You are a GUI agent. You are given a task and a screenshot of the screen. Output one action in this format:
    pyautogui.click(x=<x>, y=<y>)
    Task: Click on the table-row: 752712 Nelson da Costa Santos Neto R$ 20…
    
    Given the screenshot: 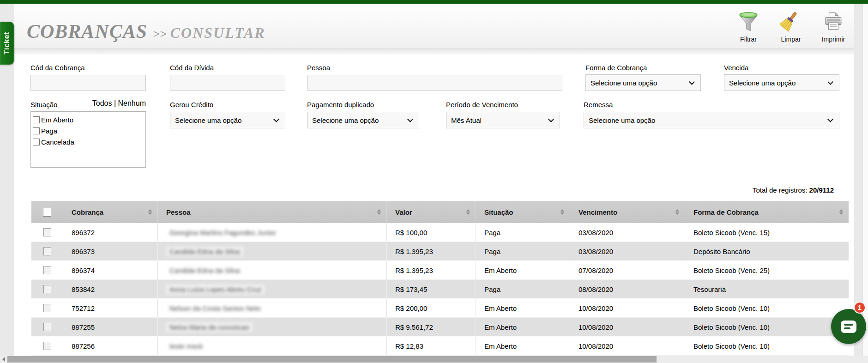 What is the action you would take?
    pyautogui.click(x=440, y=309)
    